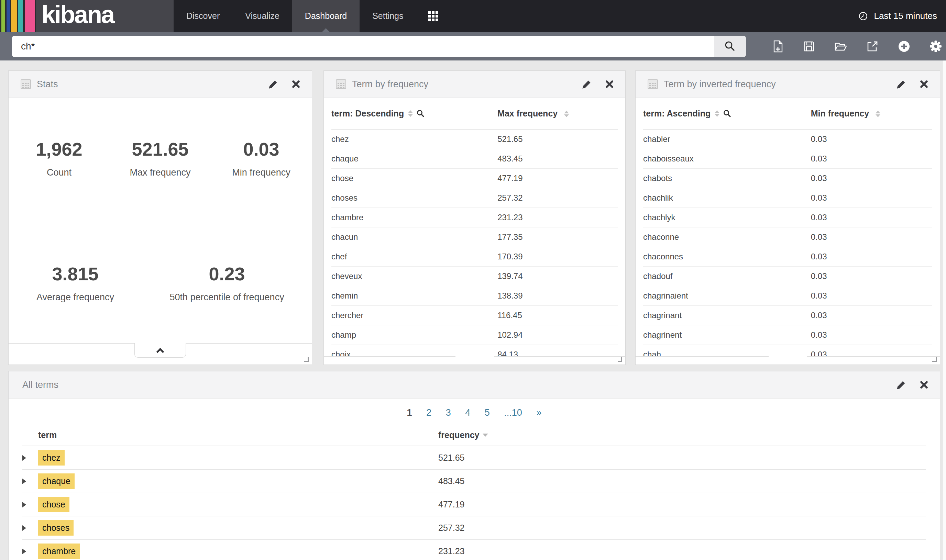  Describe the element at coordinates (558, 237) in the screenshot. I see `value-cell: 177.35` at that location.